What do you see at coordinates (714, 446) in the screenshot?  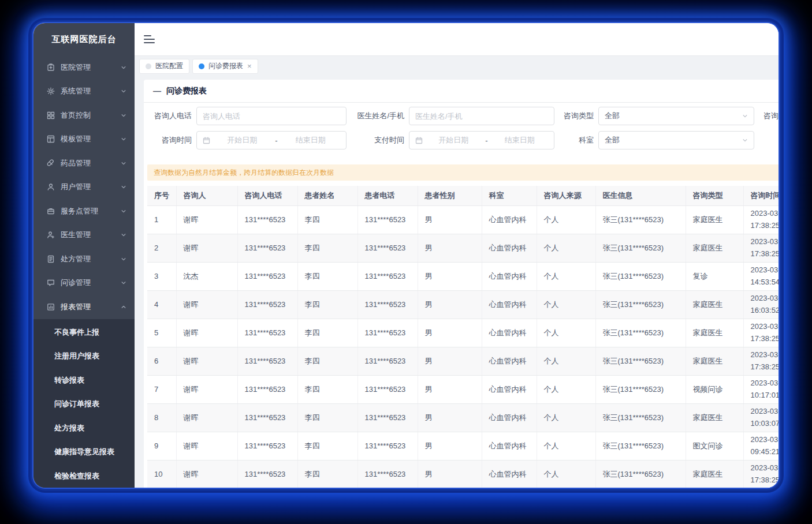 I see `cell-type: 图文问诊` at bounding box center [714, 446].